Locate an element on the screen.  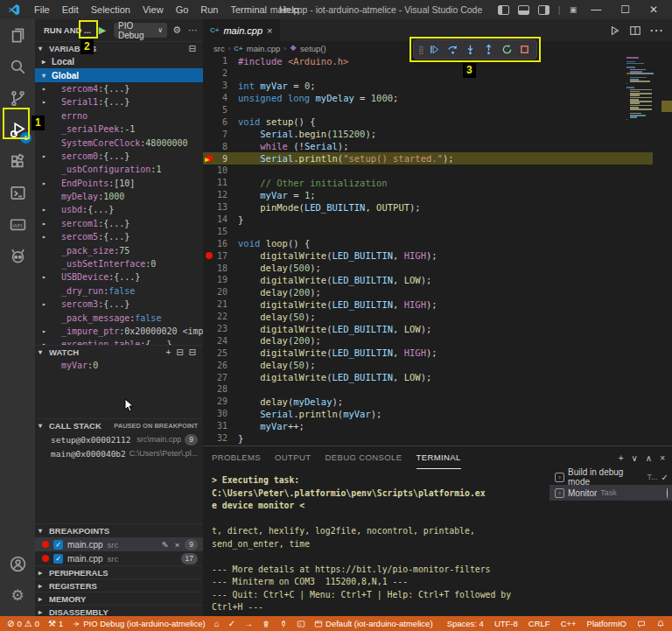
search-icon is located at coordinates (18, 67).